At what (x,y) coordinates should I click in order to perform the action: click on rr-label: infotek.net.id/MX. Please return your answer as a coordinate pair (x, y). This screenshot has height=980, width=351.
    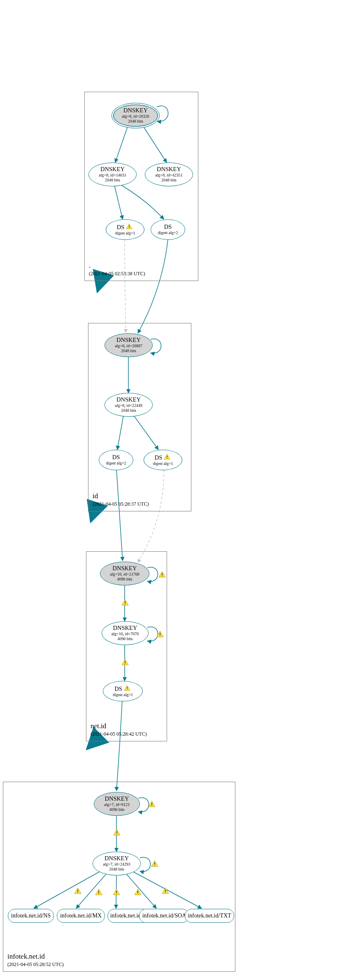
    Looking at the image, I should click on (81, 916).